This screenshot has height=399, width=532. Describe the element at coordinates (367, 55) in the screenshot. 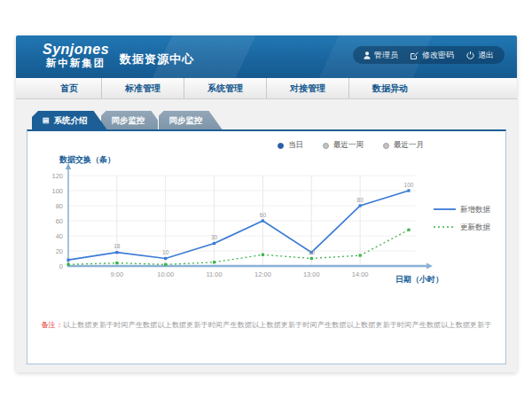

I see `user-icon` at that location.